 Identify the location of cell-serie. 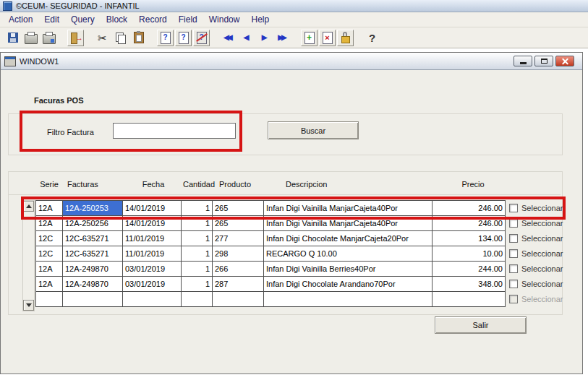
(49, 299).